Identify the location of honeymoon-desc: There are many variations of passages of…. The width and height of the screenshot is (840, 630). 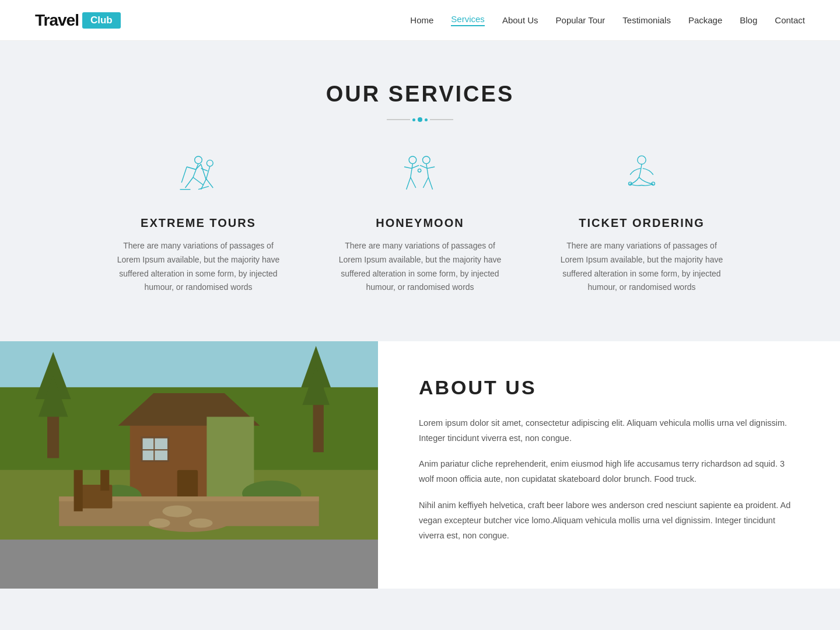
(420, 267).